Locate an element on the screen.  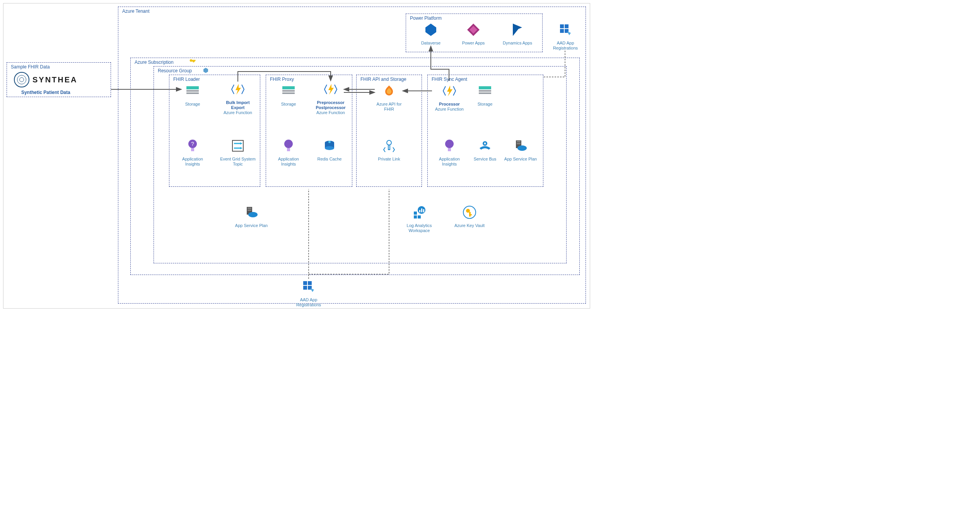
cube-icon is located at coordinates (206, 70).